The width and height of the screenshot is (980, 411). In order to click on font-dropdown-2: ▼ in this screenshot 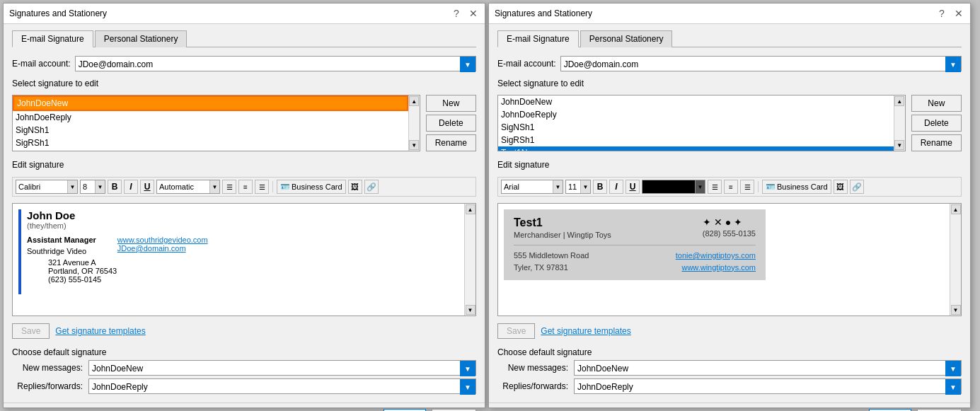, I will do `click(558, 187)`.